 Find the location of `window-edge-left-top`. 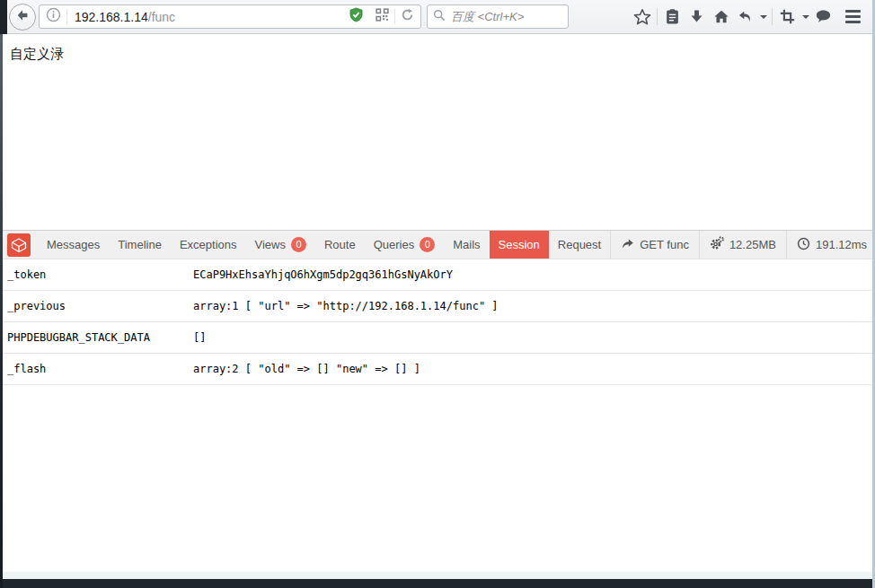

window-edge-left-top is located at coordinates (4, 17).